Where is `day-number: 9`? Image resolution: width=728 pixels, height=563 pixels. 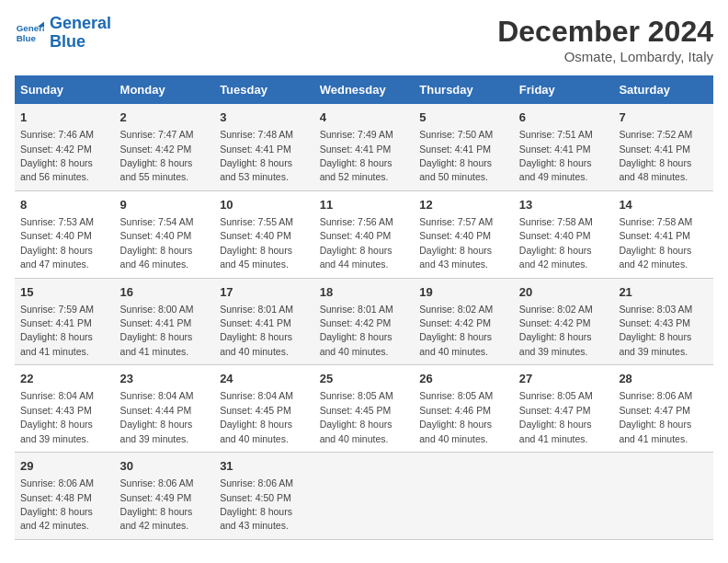
day-number: 9 is located at coordinates (165, 205).